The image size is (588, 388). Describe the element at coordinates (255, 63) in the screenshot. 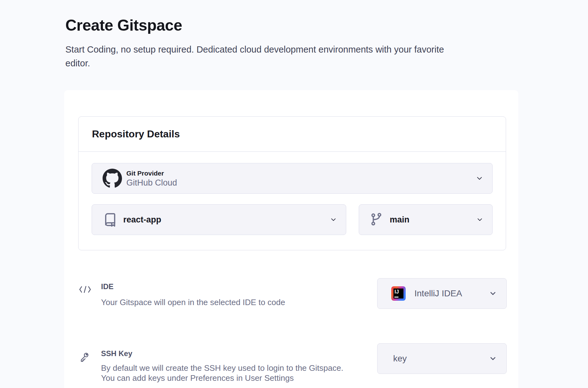

I see `page-subtitle-line2: editor.` at that location.